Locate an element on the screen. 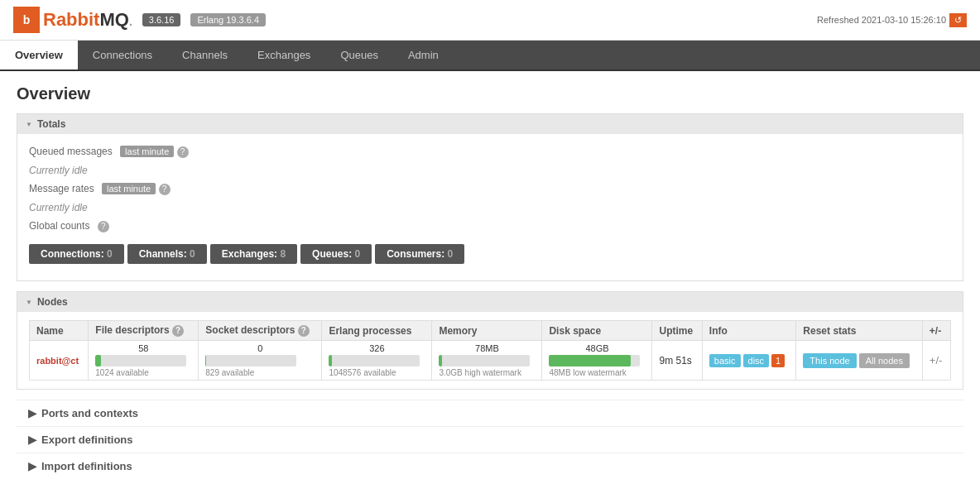 The width and height of the screenshot is (980, 479). logo-icon: b is located at coordinates (26, 20).